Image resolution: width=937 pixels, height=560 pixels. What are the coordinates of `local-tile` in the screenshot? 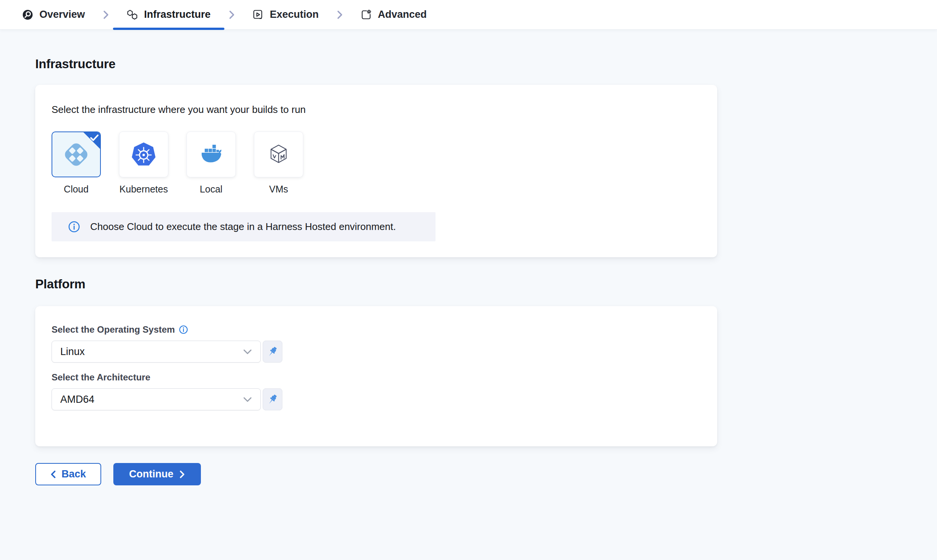 It's located at (211, 155).